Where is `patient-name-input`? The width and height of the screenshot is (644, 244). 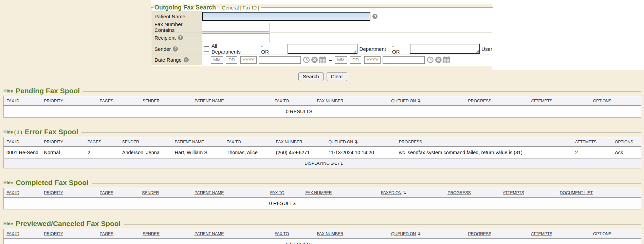 patient-name-input is located at coordinates (286, 16).